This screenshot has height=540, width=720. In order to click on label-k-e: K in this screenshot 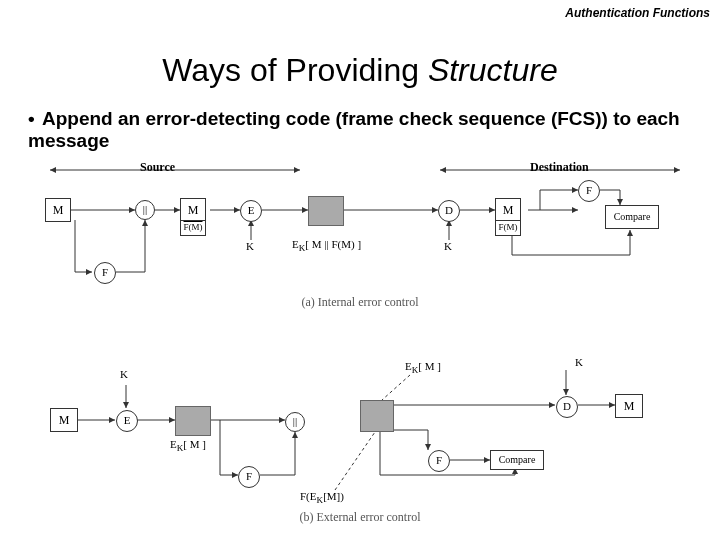, I will do `click(250, 246)`.